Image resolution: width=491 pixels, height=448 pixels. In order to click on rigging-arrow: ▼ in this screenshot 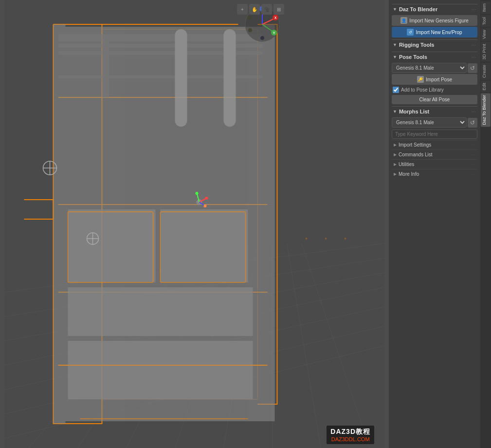, I will do `click(395, 45)`.